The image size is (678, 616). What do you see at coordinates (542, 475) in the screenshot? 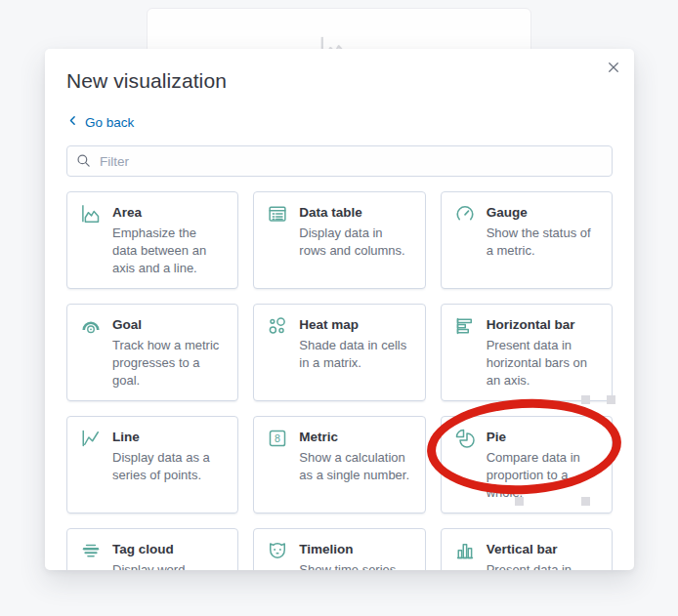
I see `card-description: Compare data in proportion to a whole.` at bounding box center [542, 475].